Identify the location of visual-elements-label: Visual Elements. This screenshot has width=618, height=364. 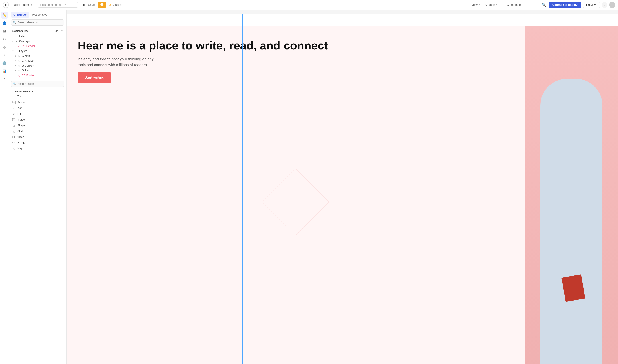
(24, 91).